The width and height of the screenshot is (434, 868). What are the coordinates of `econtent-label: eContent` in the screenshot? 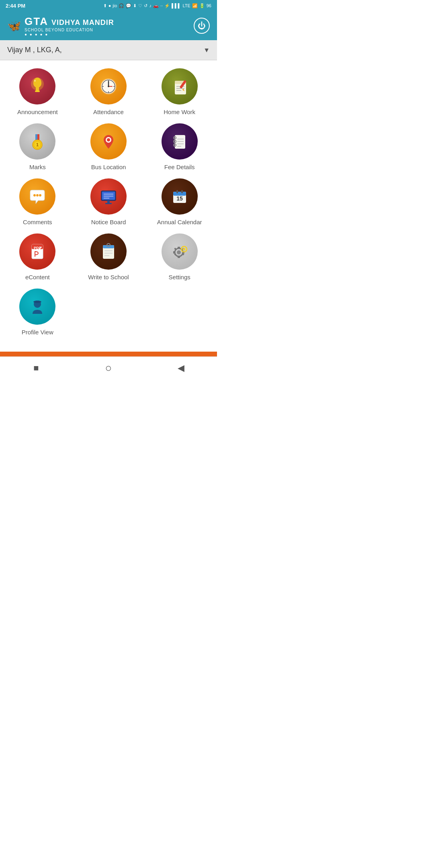 It's located at (38, 277).